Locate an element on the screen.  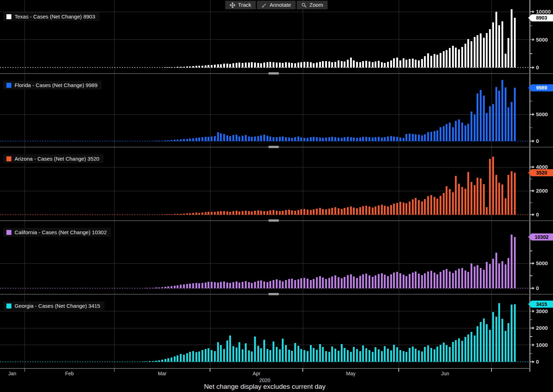
annotate-button-label: Annotate is located at coordinates (280, 5).